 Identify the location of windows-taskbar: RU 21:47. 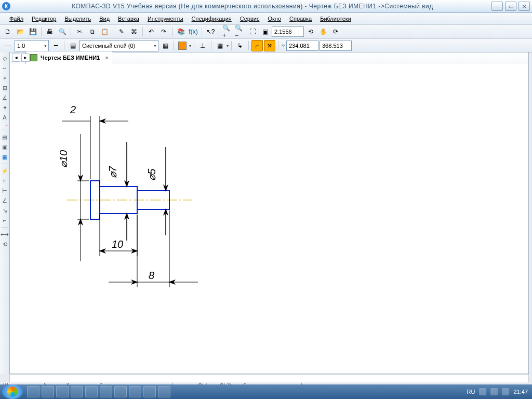
(266, 392).